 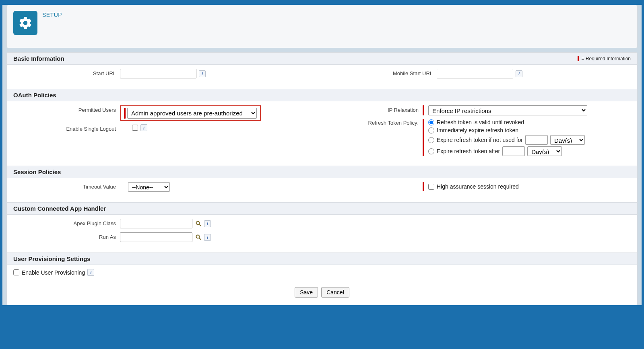 What do you see at coordinates (431, 140) in the screenshot?
I see `refresh-not-used-for-radio` at bounding box center [431, 140].